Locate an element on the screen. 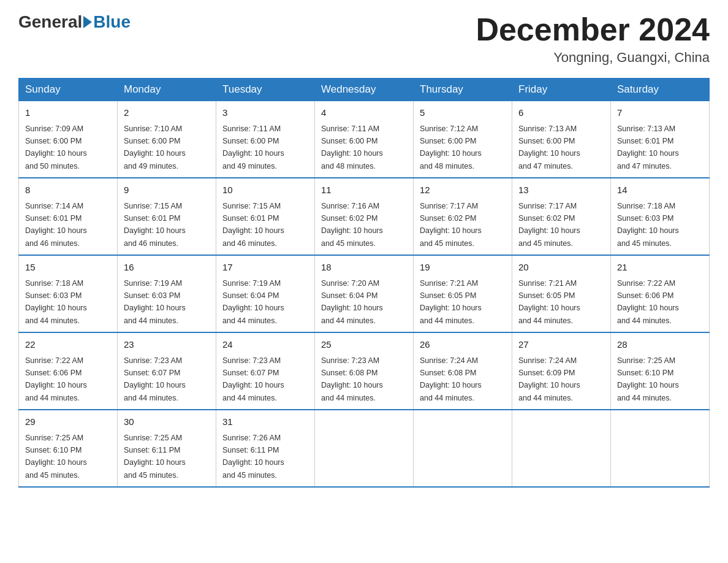  logo-blue: Blue is located at coordinates (112, 22).